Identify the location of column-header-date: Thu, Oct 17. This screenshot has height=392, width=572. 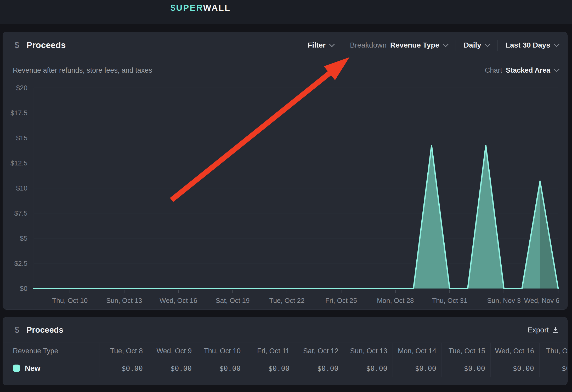
(553, 351).